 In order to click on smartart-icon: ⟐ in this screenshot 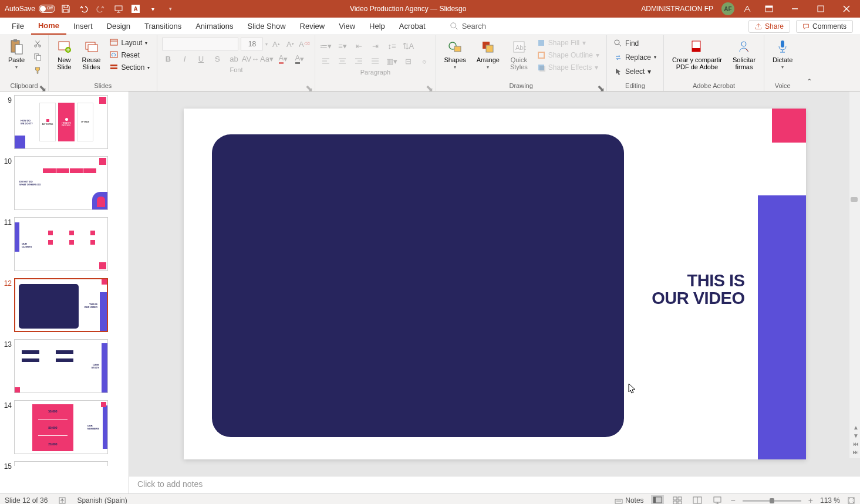, I will do `click(424, 61)`.